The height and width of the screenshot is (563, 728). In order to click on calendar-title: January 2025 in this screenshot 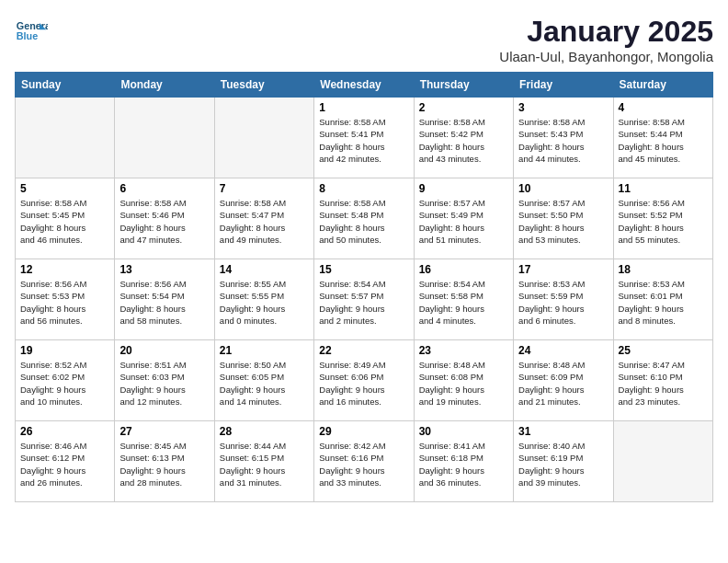, I will do `click(607, 31)`.